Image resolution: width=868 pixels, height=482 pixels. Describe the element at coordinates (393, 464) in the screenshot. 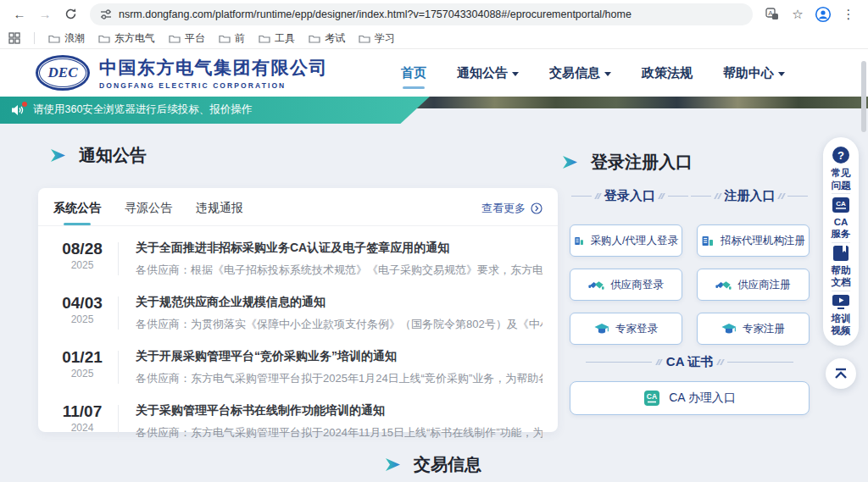

I see `section-arrow-icon` at that location.